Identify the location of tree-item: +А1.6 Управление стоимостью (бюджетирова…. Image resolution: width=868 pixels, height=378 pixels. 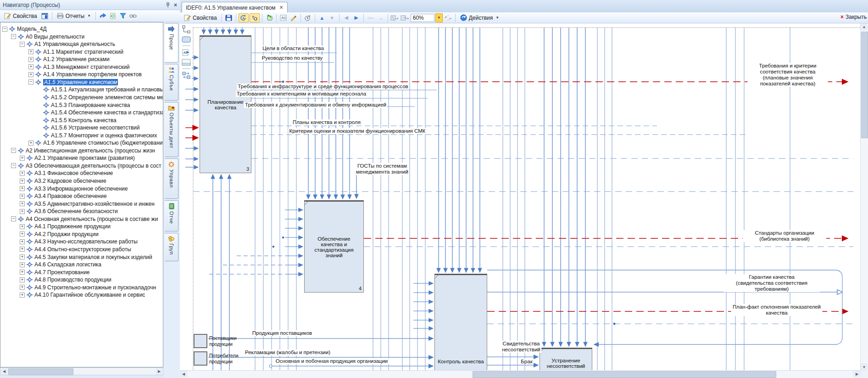
(96, 143).